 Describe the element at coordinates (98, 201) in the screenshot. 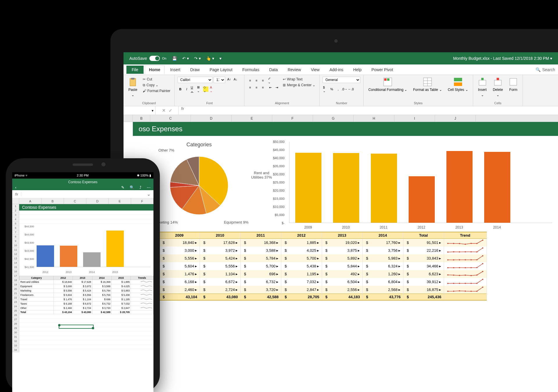

I see `phone-col-header: D` at that location.